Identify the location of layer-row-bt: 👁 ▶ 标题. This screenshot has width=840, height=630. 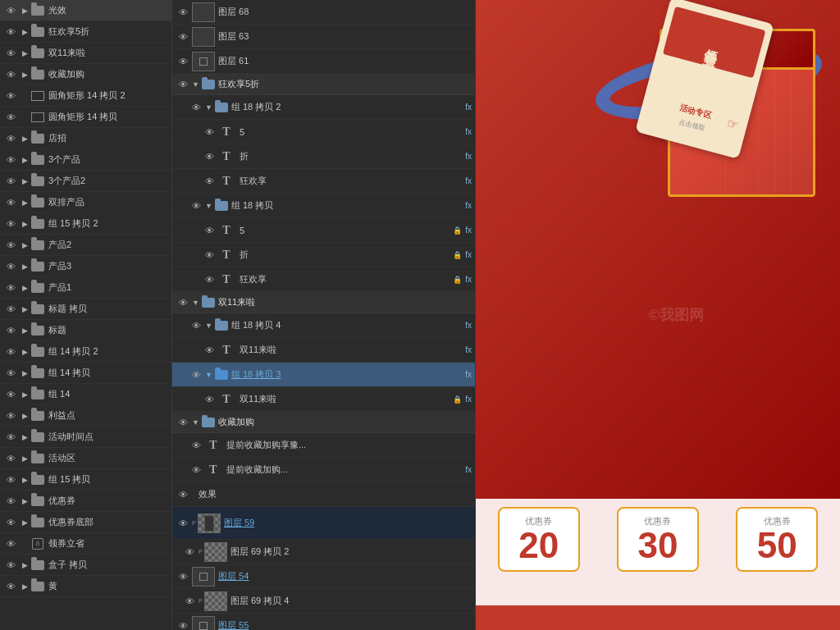
(85, 331).